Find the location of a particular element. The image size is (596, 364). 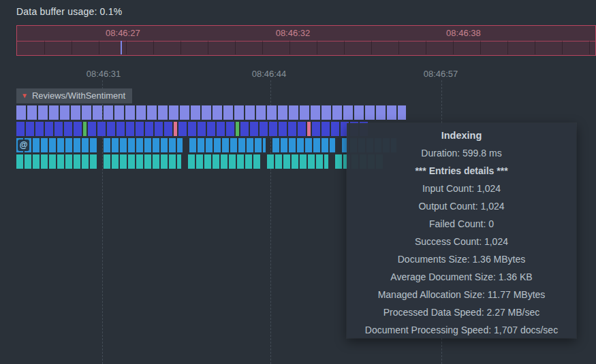

lane-reduce is located at coordinates (193, 129).